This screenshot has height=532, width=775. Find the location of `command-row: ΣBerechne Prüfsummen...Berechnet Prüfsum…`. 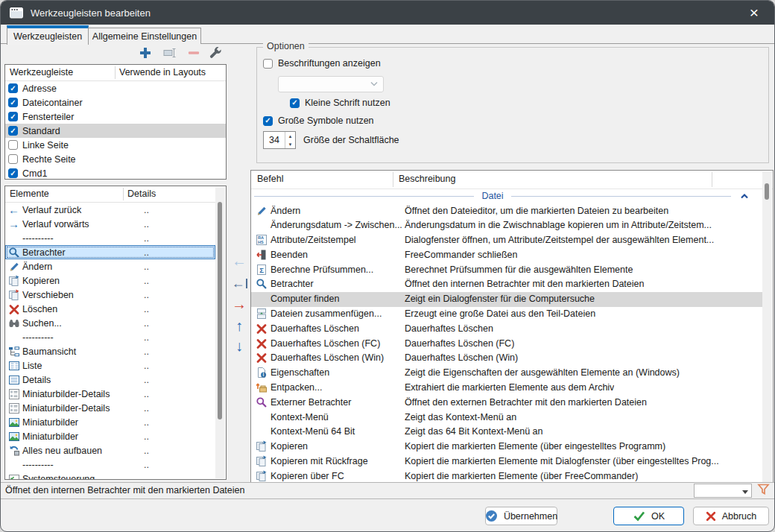

command-row: ΣBerechne Prüfsummen...Berechnet Prüfsum… is located at coordinates (507, 270).